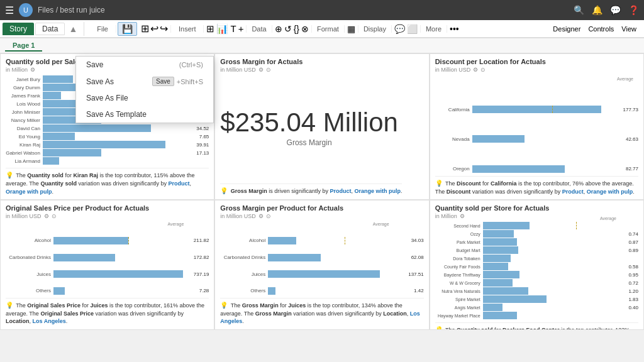  Describe the element at coordinates (54, 216) in the screenshot. I see `panel4-filter-icon: ⊙` at that location.